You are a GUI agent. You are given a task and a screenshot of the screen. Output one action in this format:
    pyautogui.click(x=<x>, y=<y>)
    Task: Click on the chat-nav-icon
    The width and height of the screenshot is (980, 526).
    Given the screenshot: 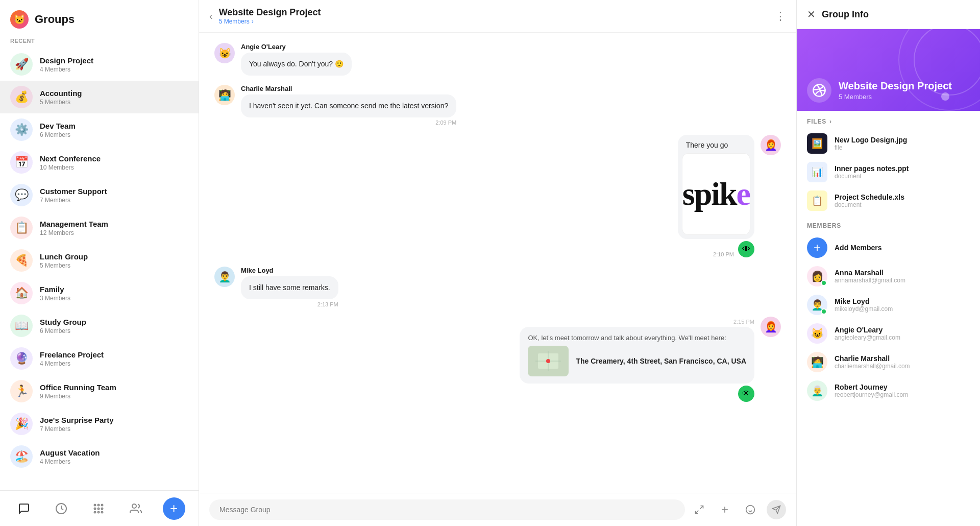 What is the action you would take?
    pyautogui.click(x=24, y=509)
    